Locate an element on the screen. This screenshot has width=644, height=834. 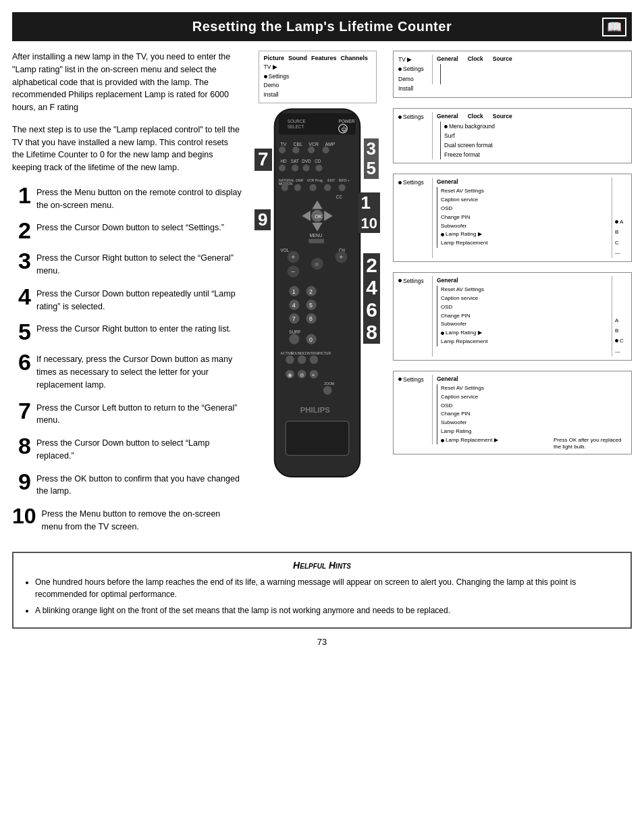
svg-text: PHILIPS is located at coordinates (316, 410).